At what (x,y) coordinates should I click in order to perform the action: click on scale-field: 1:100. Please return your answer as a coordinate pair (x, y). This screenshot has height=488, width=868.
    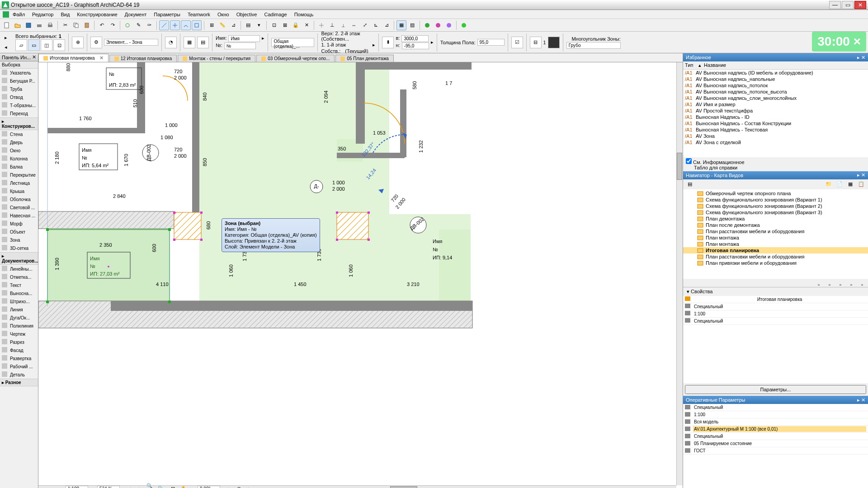
    Looking at the image, I should click on (77, 487).